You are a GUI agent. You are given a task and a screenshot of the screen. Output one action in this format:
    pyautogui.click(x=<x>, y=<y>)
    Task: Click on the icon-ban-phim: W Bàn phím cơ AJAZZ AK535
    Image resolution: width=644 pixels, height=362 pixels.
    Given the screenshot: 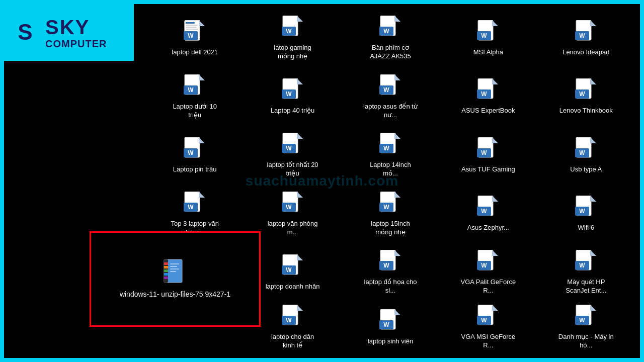 What is the action you would take?
    pyautogui.click(x=390, y=38)
    